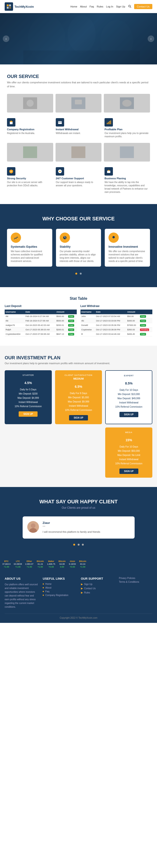  I want to click on footer-policy-link: Privacy Policies, so click(135, 578).